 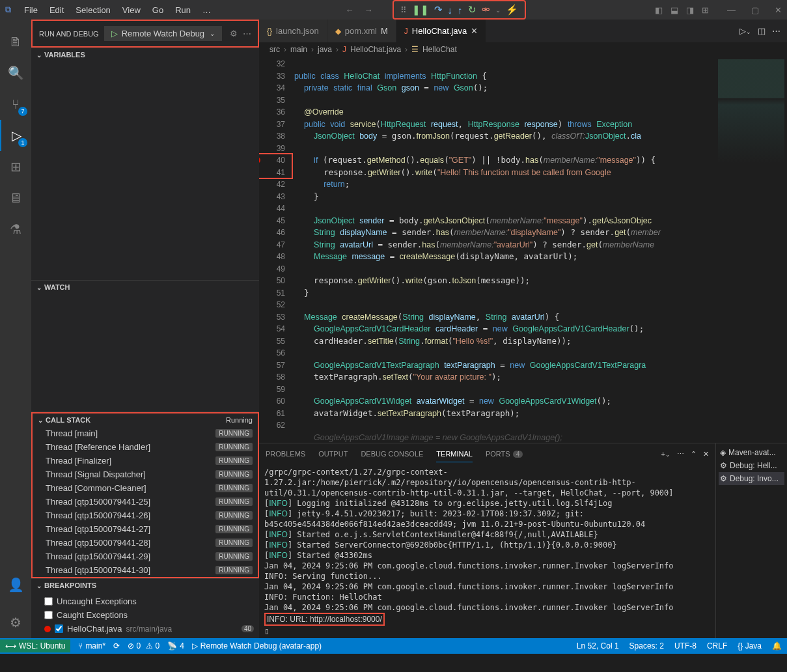 What do you see at coordinates (647, 646) in the screenshot?
I see `spaces: Spaces: 2` at bounding box center [647, 646].